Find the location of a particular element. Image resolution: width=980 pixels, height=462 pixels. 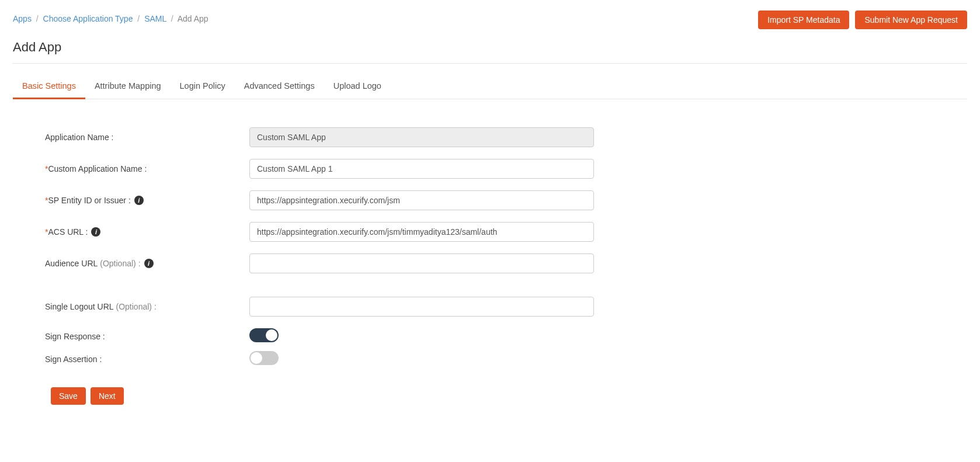

application-name-input is located at coordinates (422, 137).